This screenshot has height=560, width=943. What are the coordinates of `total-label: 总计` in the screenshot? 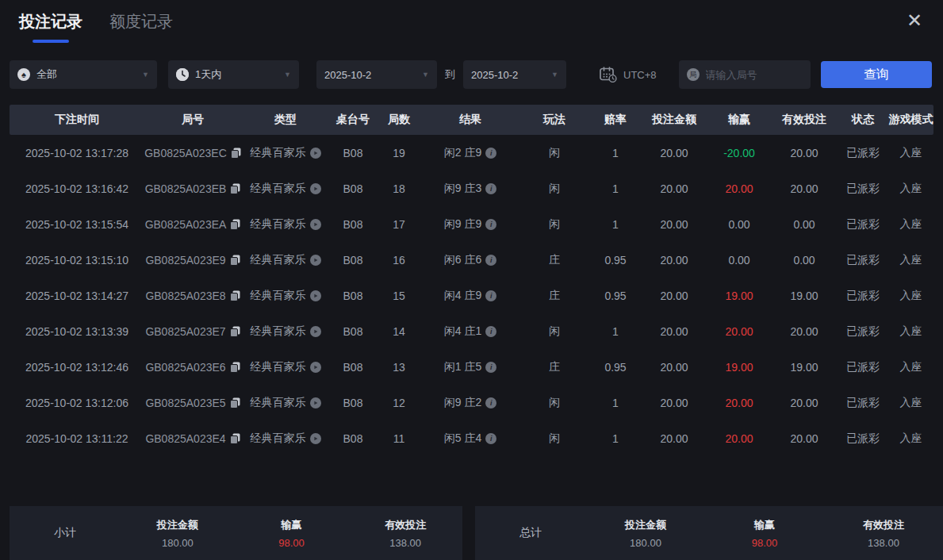 It's located at (531, 533).